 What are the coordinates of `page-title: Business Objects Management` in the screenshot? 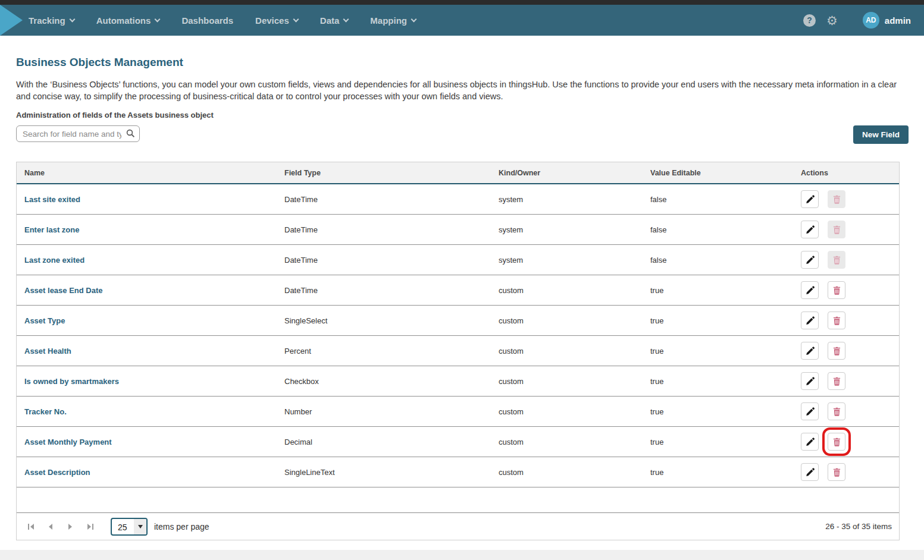 It's located at (462, 52).